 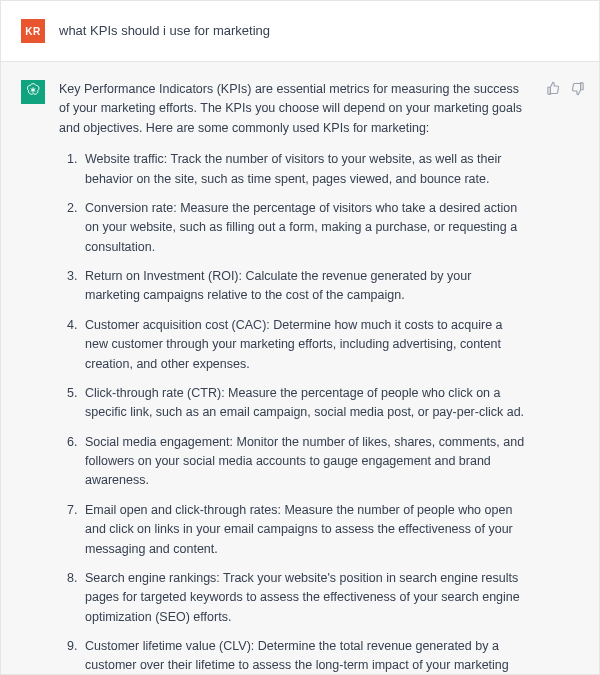 What do you see at coordinates (553, 90) in the screenshot?
I see `thumbs-up-button` at bounding box center [553, 90].